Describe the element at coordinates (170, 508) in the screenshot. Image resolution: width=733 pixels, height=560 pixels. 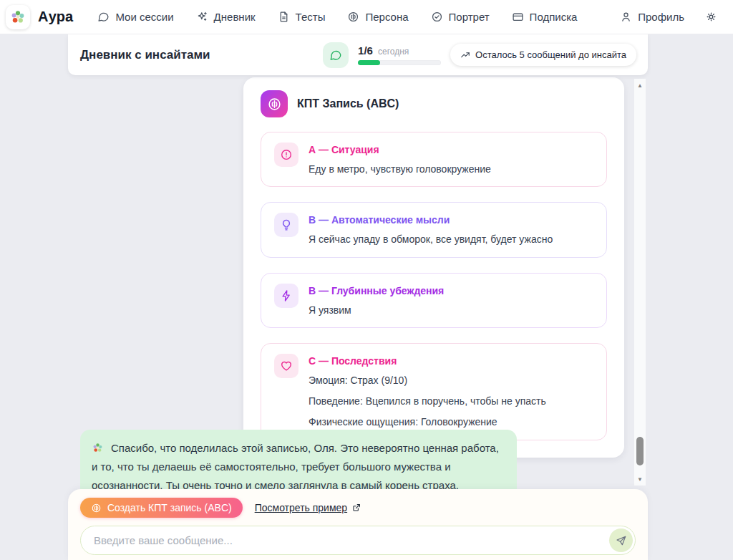
I see `create-kpt-record-label: Создать КПТ запись (ABC)` at that location.